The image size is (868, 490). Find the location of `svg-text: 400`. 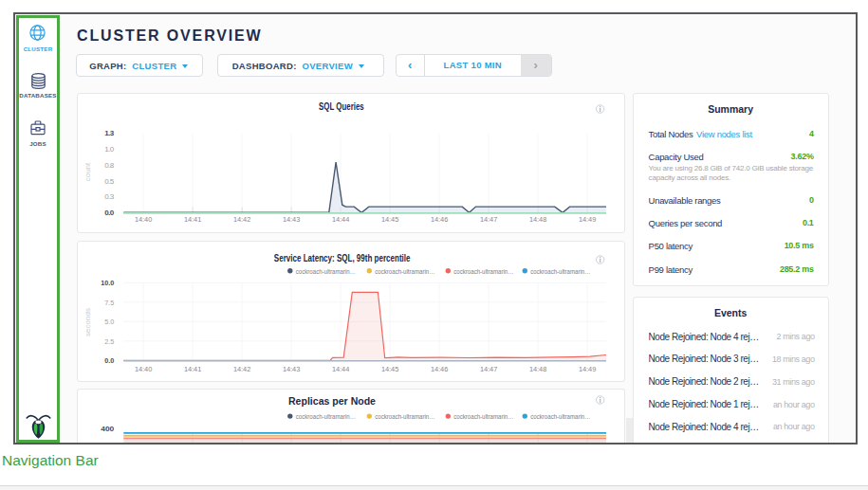

svg-text: 400 is located at coordinates (108, 428).